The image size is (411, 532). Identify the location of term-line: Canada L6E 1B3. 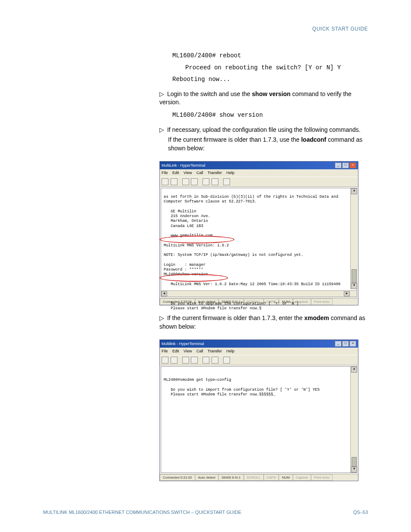
(184, 226).